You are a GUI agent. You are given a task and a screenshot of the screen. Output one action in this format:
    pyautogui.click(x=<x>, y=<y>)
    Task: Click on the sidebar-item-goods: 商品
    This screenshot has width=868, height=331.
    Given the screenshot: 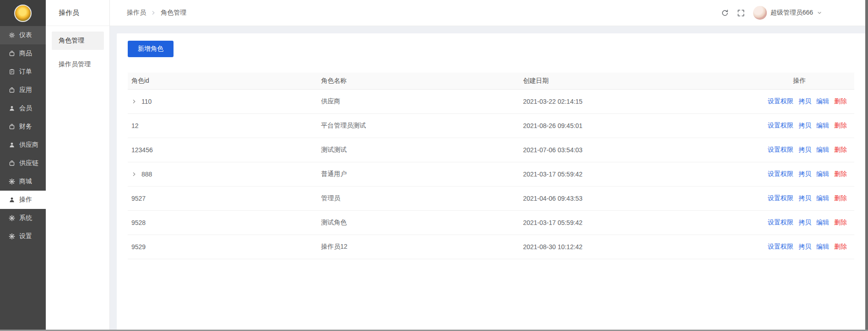 What is the action you would take?
    pyautogui.click(x=23, y=53)
    